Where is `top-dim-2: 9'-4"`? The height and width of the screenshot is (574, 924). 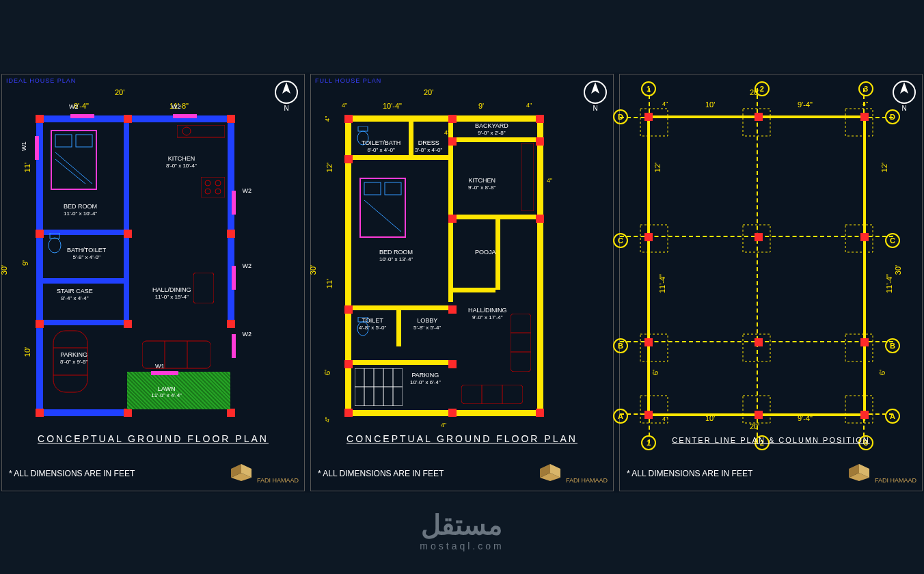
top-dim-2: 9'-4" is located at coordinates (805, 105).